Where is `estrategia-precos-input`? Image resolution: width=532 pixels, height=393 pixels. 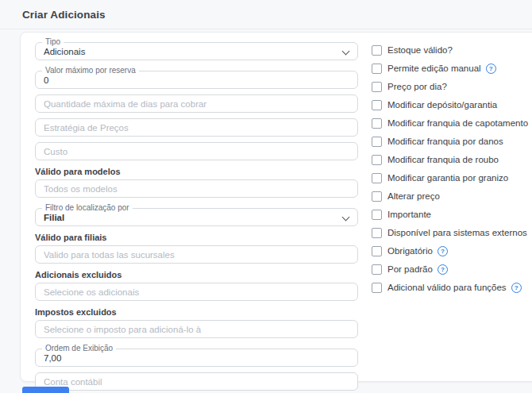
estrategia-precos-input is located at coordinates (197, 127).